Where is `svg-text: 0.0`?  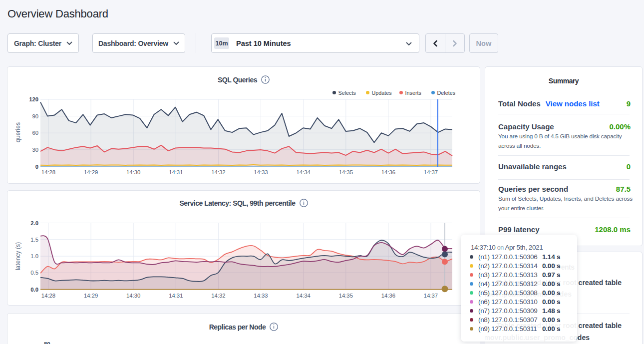
svg-text: 0.0 is located at coordinates (34, 290).